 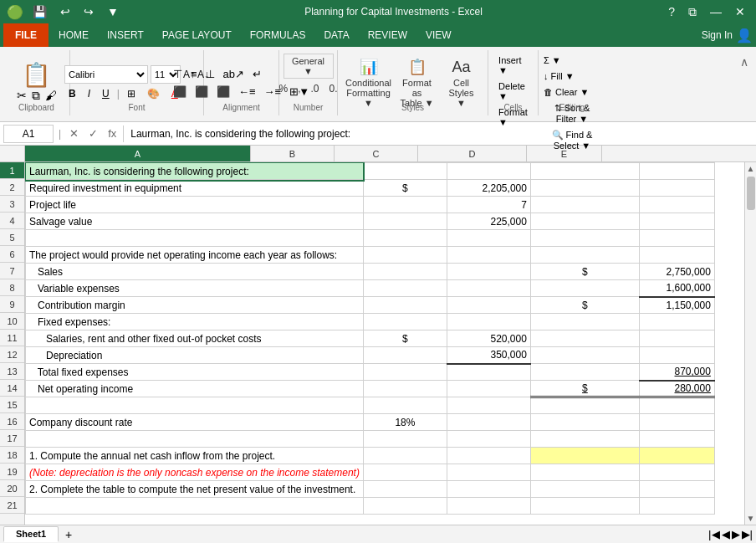 What do you see at coordinates (714, 534) in the screenshot?
I see `sheet-nav-first: |◀` at bounding box center [714, 534].